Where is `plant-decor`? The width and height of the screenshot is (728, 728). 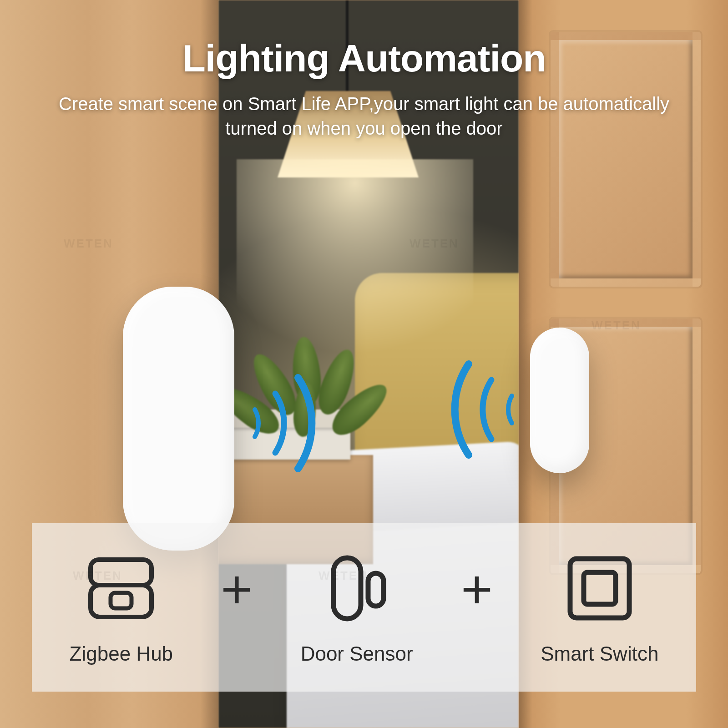 plant-decor is located at coordinates (291, 378).